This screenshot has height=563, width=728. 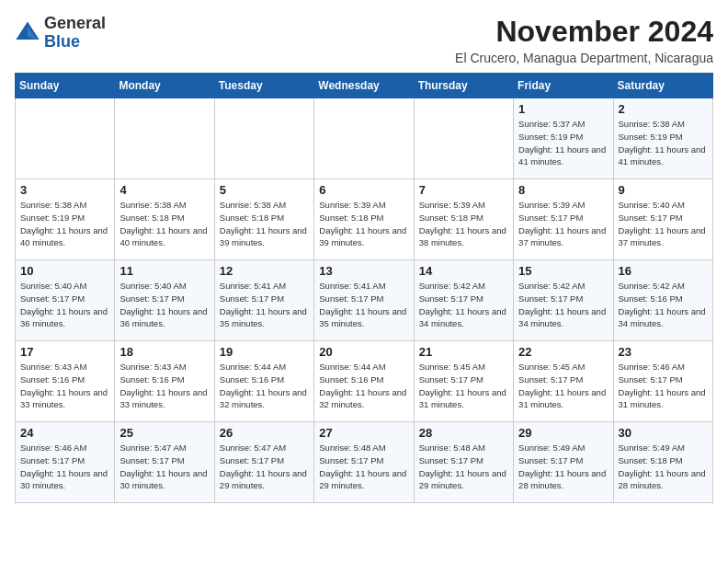 What do you see at coordinates (664, 467) in the screenshot?
I see `day-info: Sunrise: 5:49 AMSunset: 5:18 PMDaylight:…` at bounding box center [664, 467].